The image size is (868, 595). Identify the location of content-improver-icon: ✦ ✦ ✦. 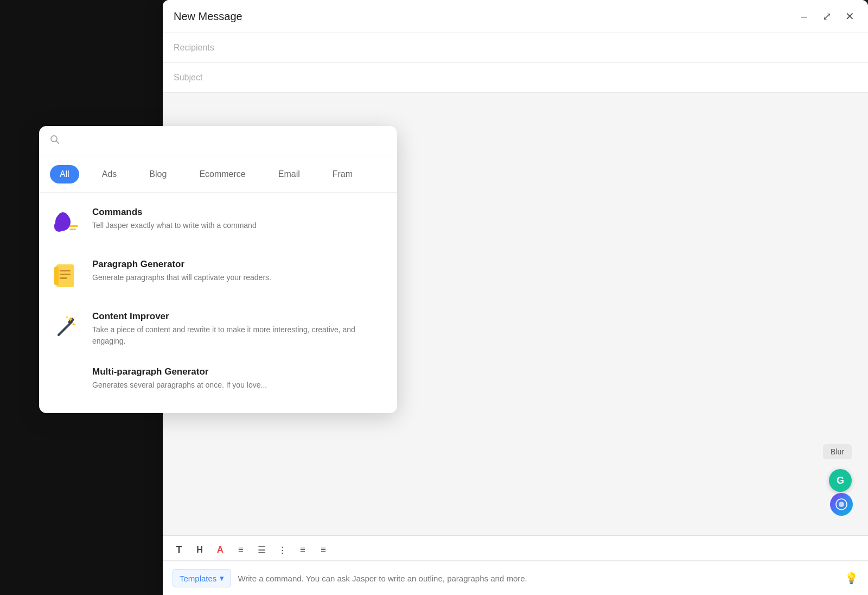
(66, 327).